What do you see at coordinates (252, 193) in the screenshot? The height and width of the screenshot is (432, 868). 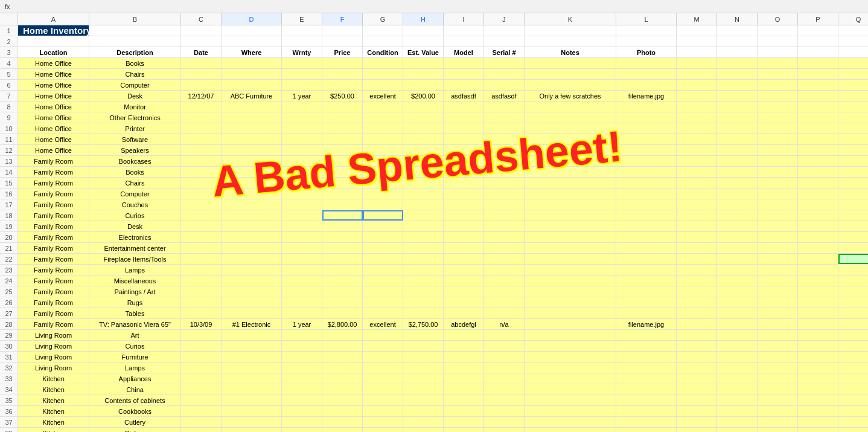 I see `cell-d16` at bounding box center [252, 193].